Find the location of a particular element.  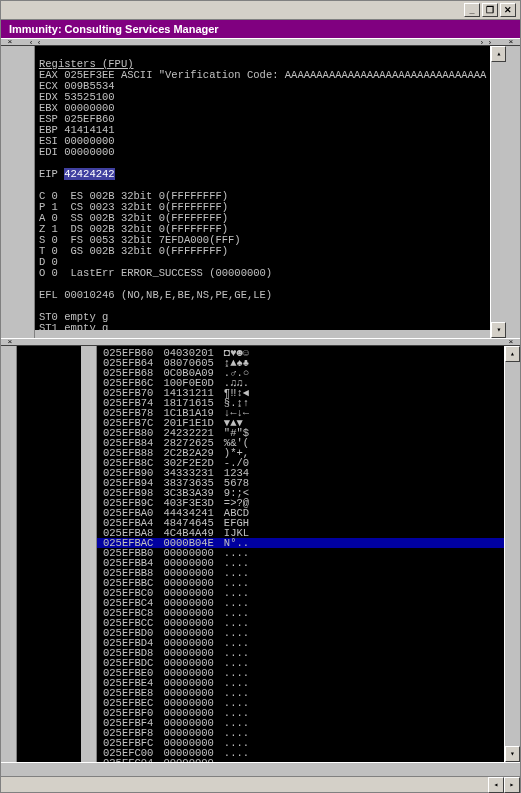

fpu-st1: ST1 empty g is located at coordinates (74, 326).